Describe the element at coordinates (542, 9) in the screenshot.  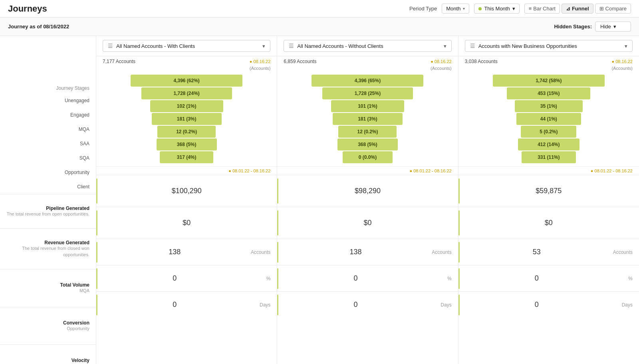
I see `bar-chart-button: ≡ Bar Chart` at that location.